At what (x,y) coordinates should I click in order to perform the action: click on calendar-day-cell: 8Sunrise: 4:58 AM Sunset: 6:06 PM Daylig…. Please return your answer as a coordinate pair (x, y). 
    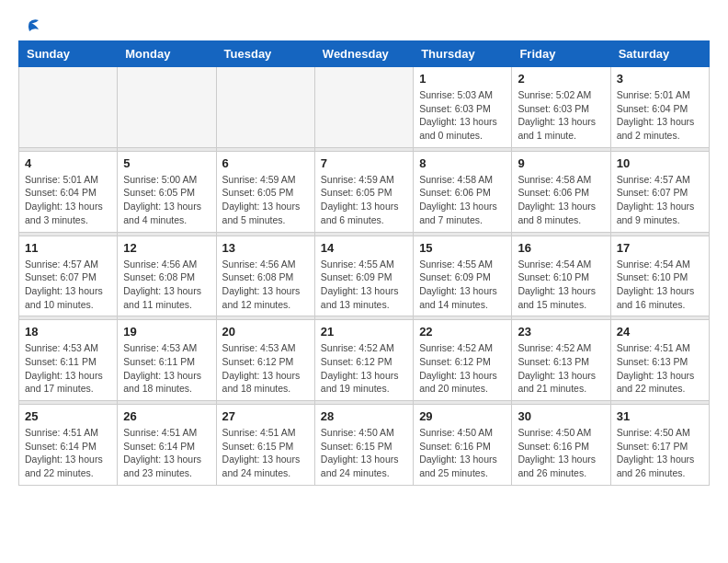
    Looking at the image, I should click on (463, 191).